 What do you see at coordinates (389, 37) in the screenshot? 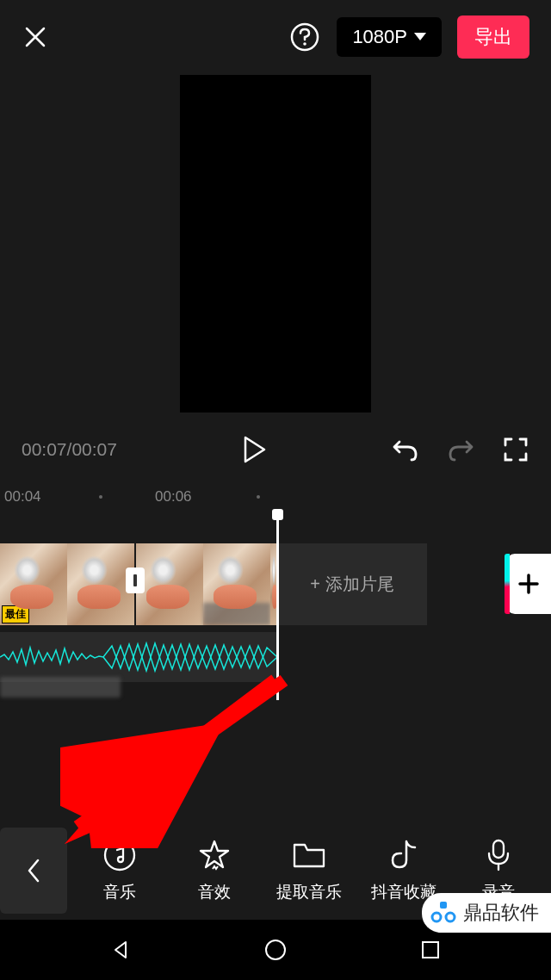
I see `resolution-selector: 1080P` at bounding box center [389, 37].